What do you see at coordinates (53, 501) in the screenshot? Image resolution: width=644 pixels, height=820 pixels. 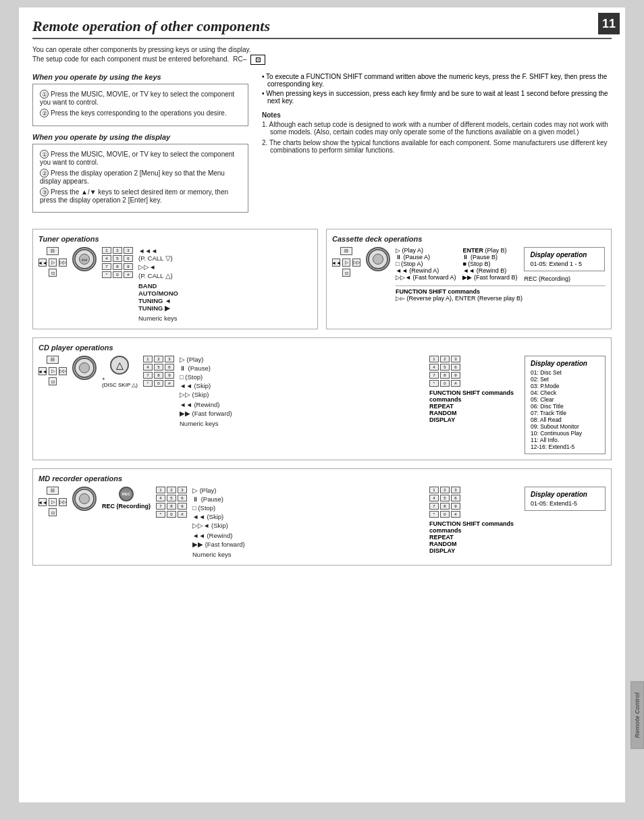 I see `md-keys-group: ⊟ ◄◄ ▷ ▷▷ ⊡` at bounding box center [53, 501].